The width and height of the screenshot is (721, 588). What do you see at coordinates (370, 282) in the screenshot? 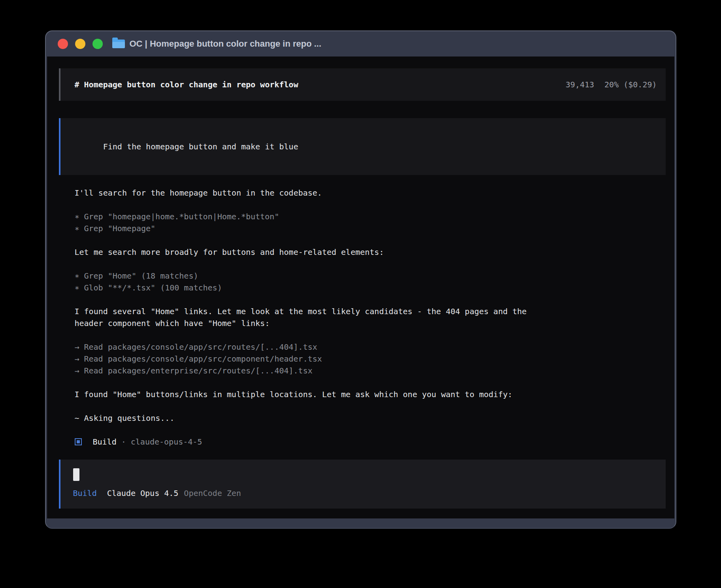
I see `tool-call-group: ∗Grep "Home" (18 matches)∗Glob "**/*.tsx…` at bounding box center [370, 282].